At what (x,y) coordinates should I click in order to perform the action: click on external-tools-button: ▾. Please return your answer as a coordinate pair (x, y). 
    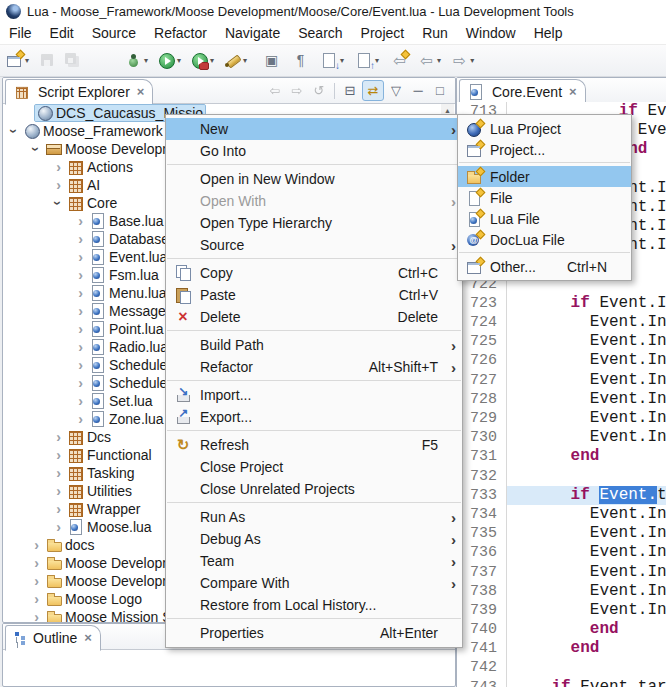
    Looking at the image, I should click on (236, 61).